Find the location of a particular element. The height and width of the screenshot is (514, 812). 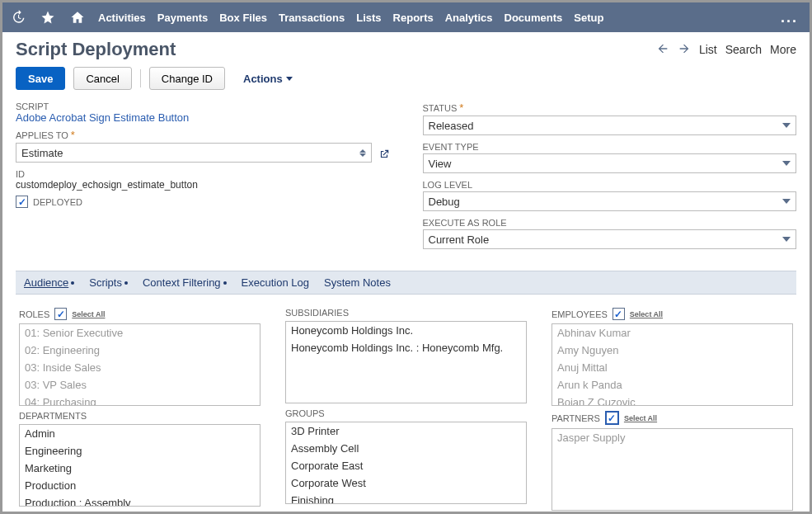

appliesto-value: Estimate is located at coordinates (43, 153).